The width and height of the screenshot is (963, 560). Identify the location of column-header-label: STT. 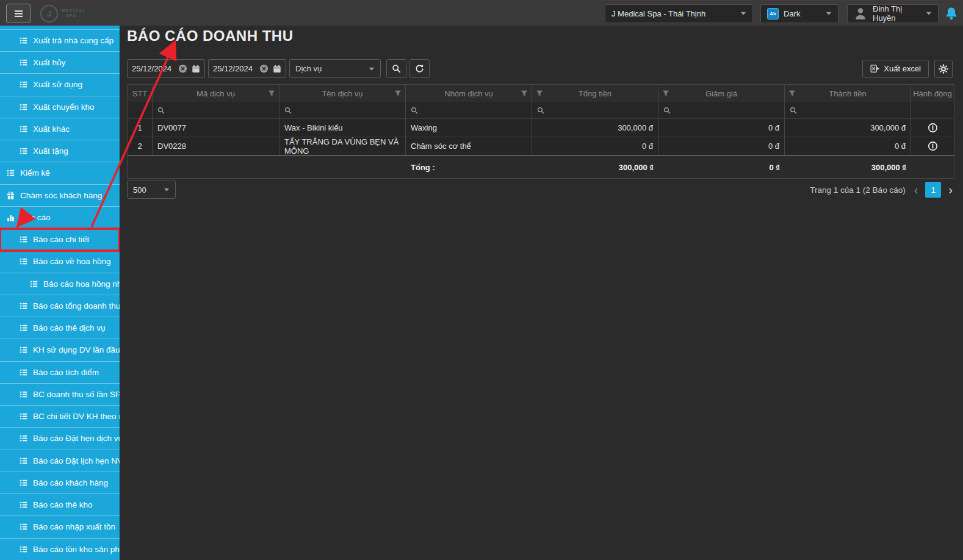
(140, 94).